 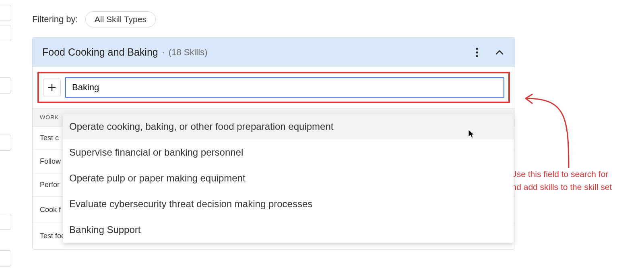 I want to click on list-item-label: Perfor, so click(x=50, y=185).